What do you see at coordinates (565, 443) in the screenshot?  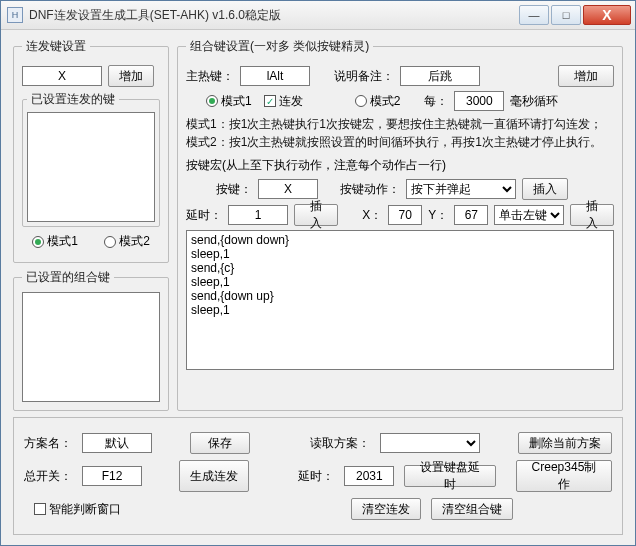 I see `plan-delete-button: 删除当前方案` at bounding box center [565, 443].